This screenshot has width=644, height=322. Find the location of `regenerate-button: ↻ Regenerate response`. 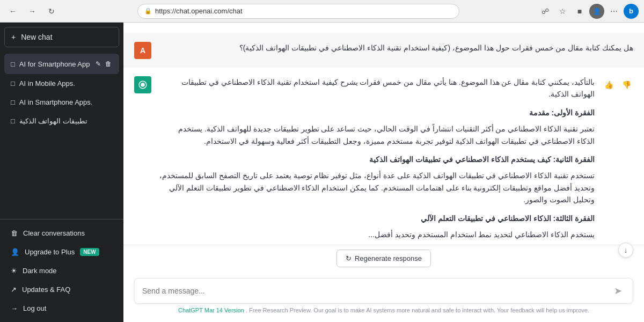

regenerate-button: ↻ Regenerate response is located at coordinates (384, 259).